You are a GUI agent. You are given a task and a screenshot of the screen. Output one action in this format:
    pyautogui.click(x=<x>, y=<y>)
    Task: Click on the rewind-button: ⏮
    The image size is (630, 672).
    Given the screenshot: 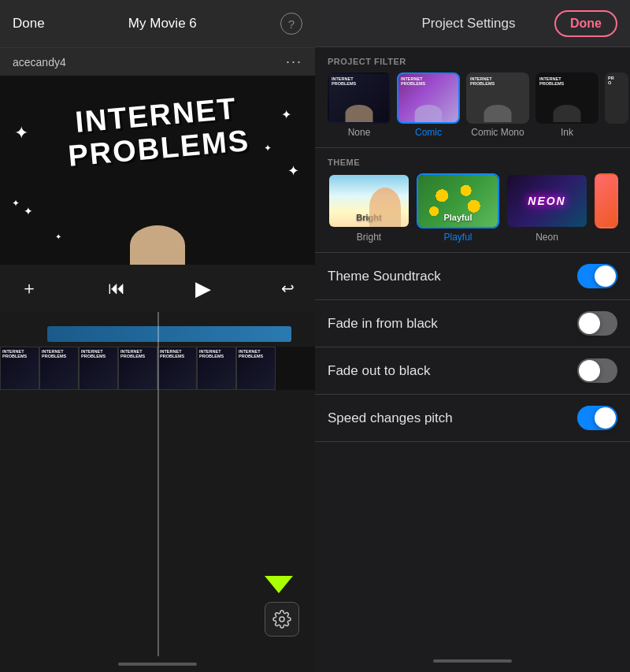 What is the action you would take?
    pyautogui.click(x=117, y=288)
    